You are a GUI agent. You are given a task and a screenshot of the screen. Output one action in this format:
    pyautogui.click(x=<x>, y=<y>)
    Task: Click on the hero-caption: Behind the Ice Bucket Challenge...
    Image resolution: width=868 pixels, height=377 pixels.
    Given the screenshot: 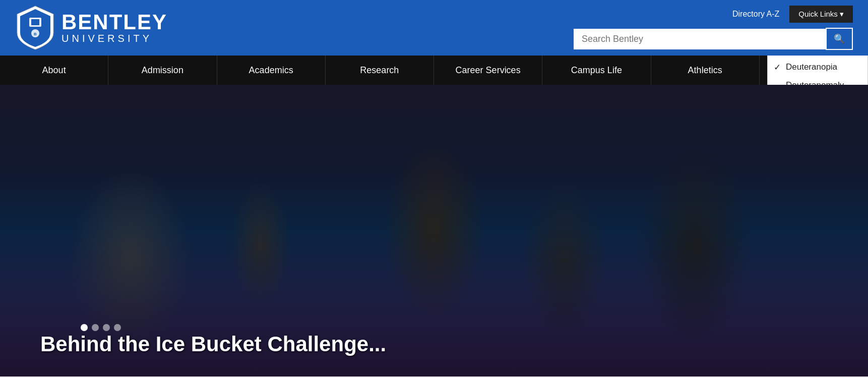 What is the action you would take?
    pyautogui.click(x=213, y=337)
    